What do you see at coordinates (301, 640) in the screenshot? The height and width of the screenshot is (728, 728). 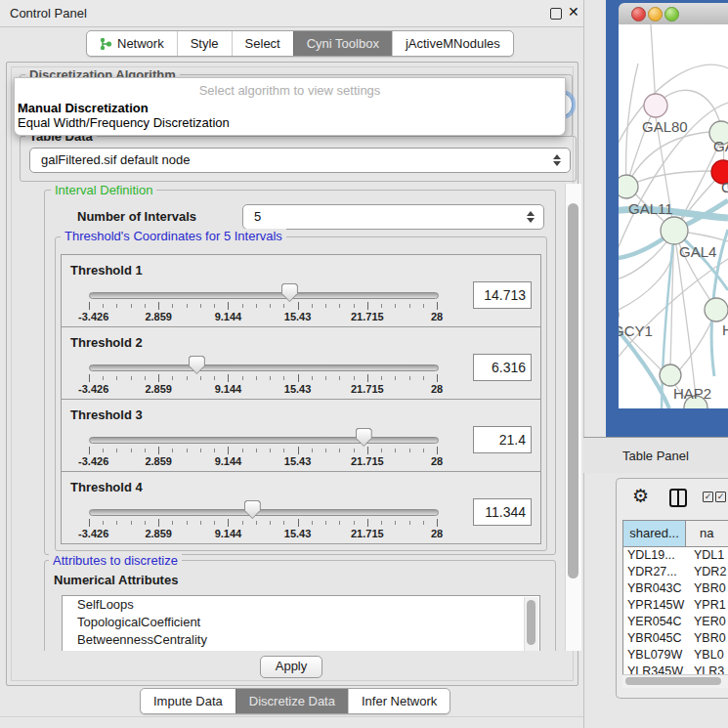 I see `attribute-item: BetweennessCentrality` at bounding box center [301, 640].